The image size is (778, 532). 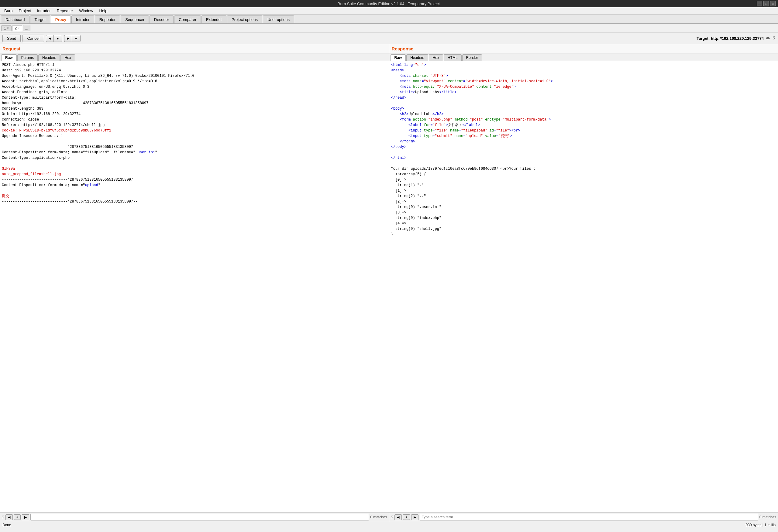 I want to click on request-line-2: Upgrade-Insecure-Requests: 1 -----------…, so click(x=79, y=147).